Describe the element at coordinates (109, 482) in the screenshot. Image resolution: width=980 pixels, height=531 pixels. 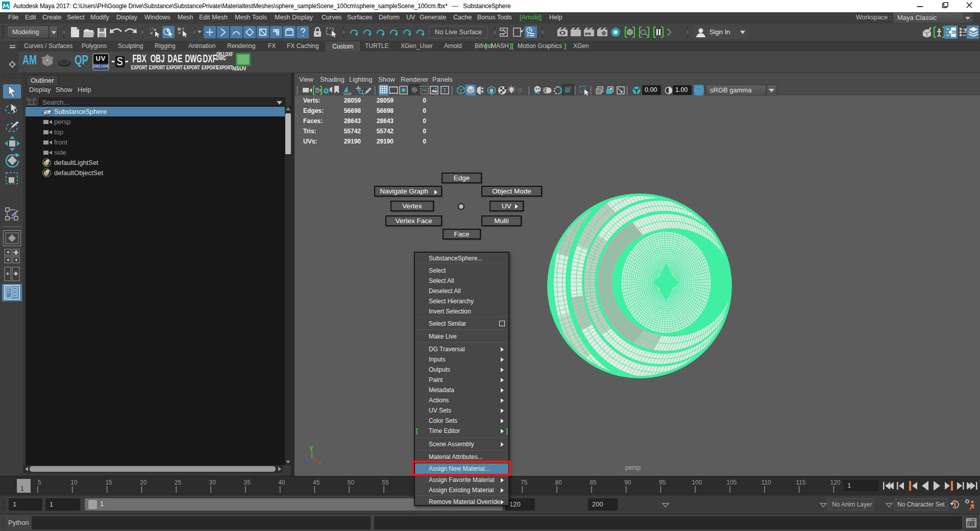
I see `svg-text: 15` at that location.